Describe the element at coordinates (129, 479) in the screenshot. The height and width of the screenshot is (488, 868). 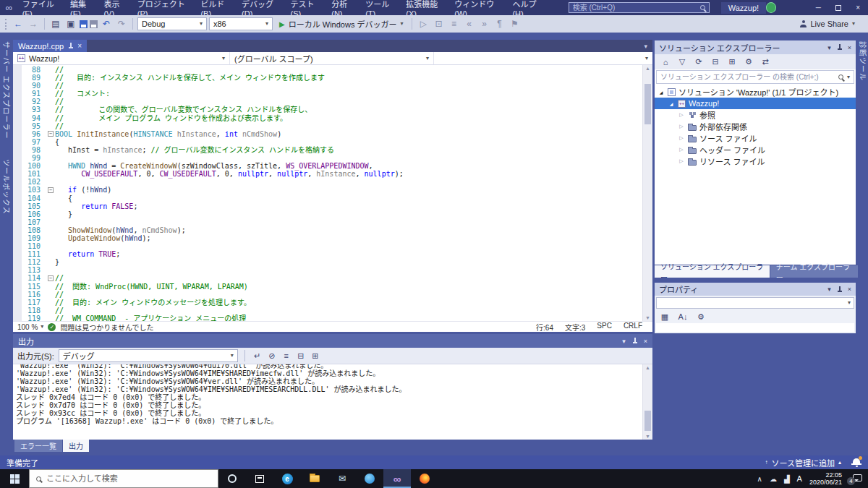
I see `taskbar-search-input` at that location.